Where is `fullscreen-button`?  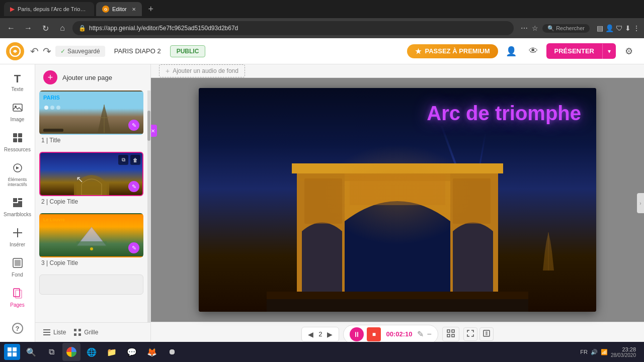
fullscreen-button is located at coordinates (470, 334).